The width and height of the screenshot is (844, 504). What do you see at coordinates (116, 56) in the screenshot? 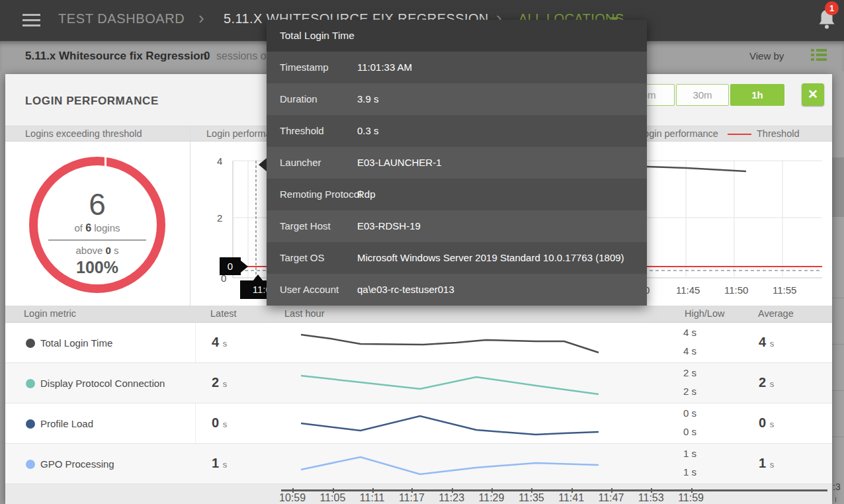
I see `dashboard-title: 5.11.x Whitesource fix Regression` at bounding box center [116, 56].